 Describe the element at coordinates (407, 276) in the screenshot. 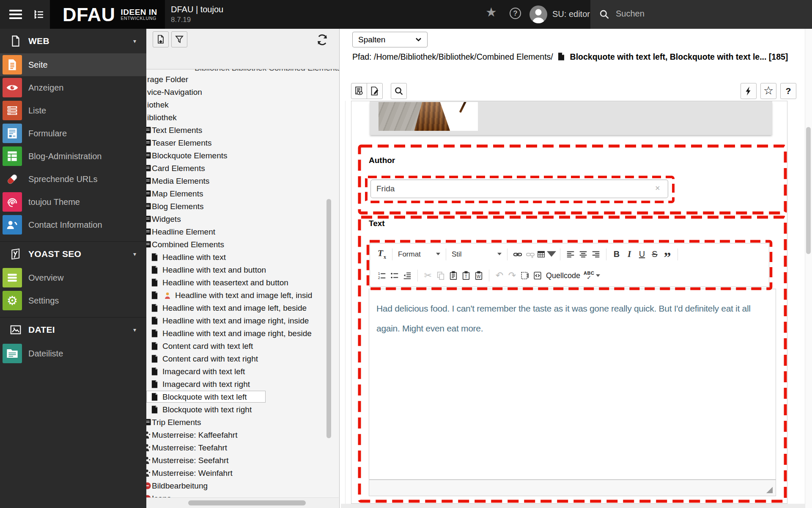

I see `indent-button` at that location.